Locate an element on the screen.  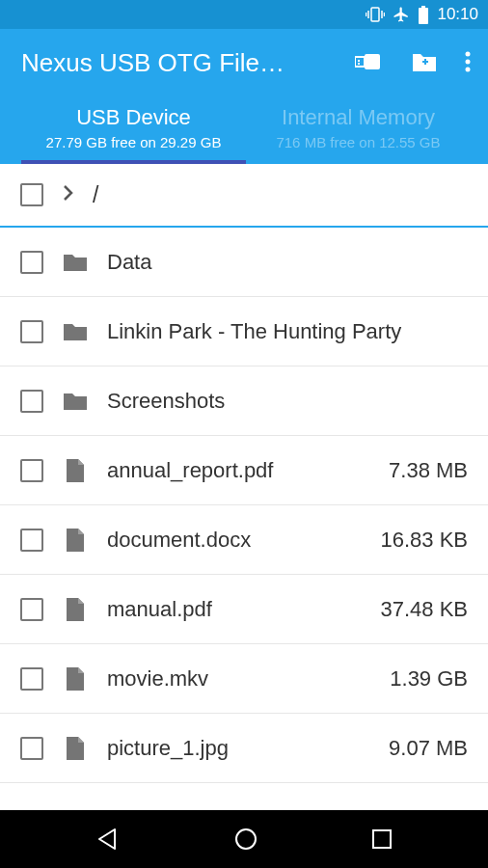
back-button is located at coordinates (108, 839).